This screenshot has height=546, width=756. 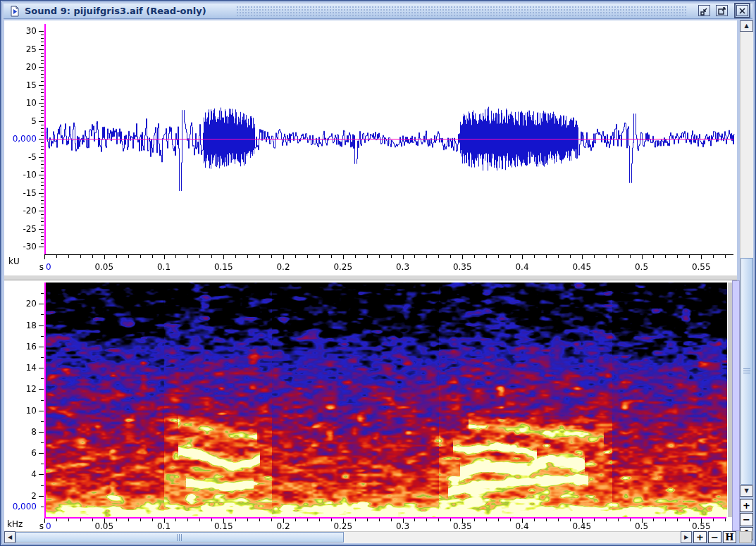 What do you see at coordinates (15, 11) in the screenshot?
I see `document-icon` at bounding box center [15, 11].